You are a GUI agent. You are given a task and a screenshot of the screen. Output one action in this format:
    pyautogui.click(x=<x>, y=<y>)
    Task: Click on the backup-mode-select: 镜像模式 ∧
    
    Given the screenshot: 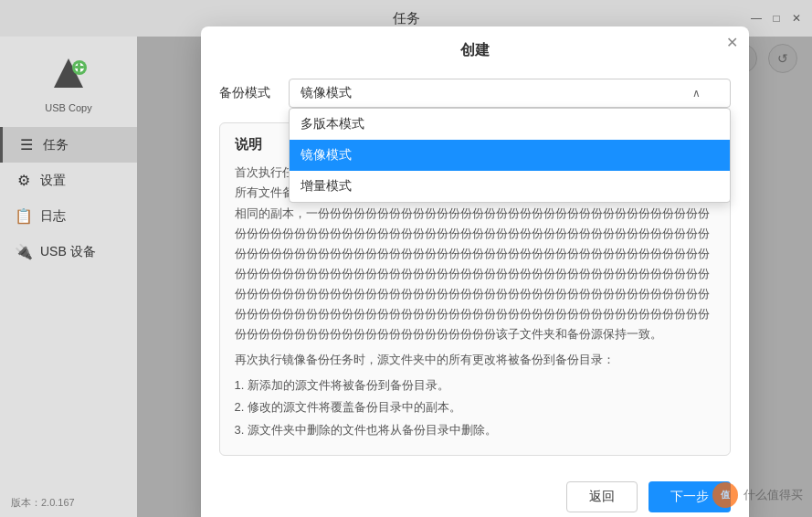 What is the action you would take?
    pyautogui.click(x=510, y=93)
    